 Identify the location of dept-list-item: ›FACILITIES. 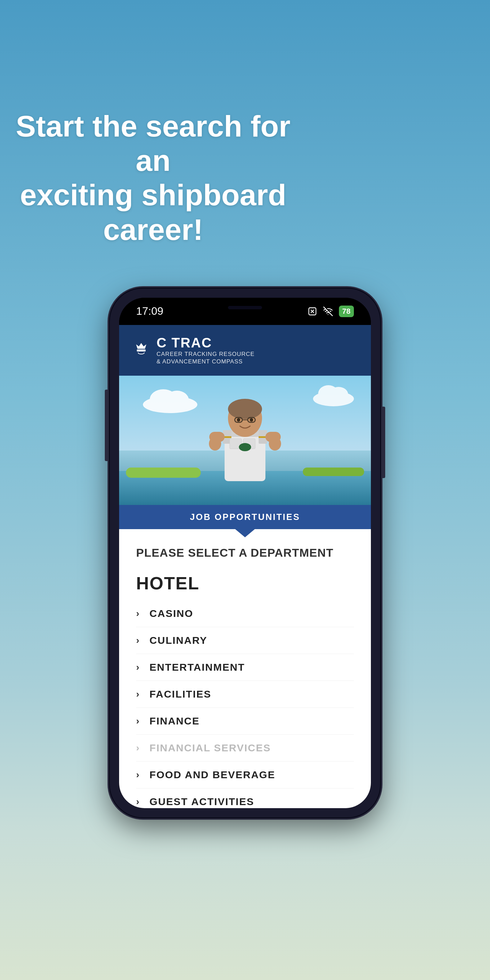
(245, 694).